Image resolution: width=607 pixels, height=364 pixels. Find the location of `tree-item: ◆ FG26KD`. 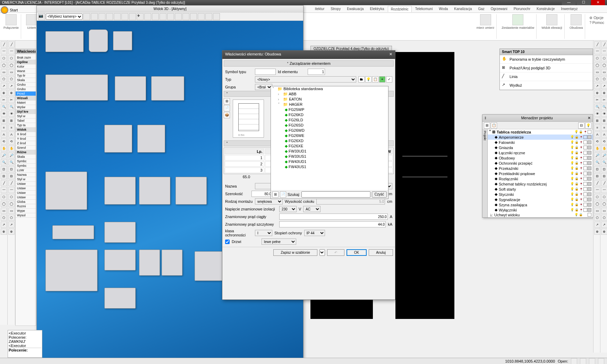

tree-item: ◆ FG26KD is located at coordinates (330, 115).